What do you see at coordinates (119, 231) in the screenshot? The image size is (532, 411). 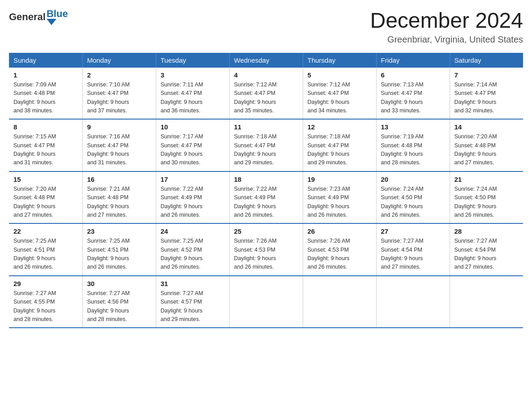 I see `day-number: 23` at bounding box center [119, 231].